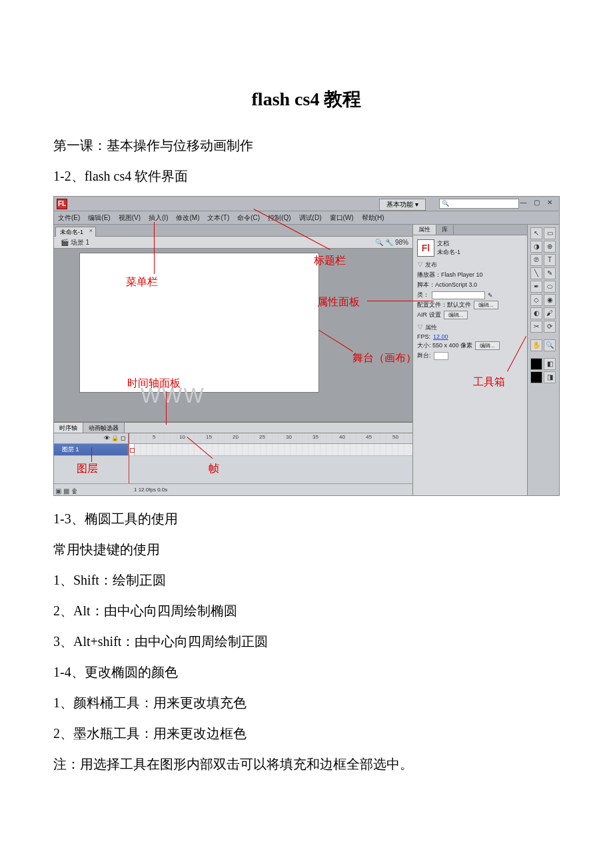 The width and height of the screenshot is (613, 868). Describe the element at coordinates (537, 203) in the screenshot. I see `window-controls: — ▢ ✕` at that location.